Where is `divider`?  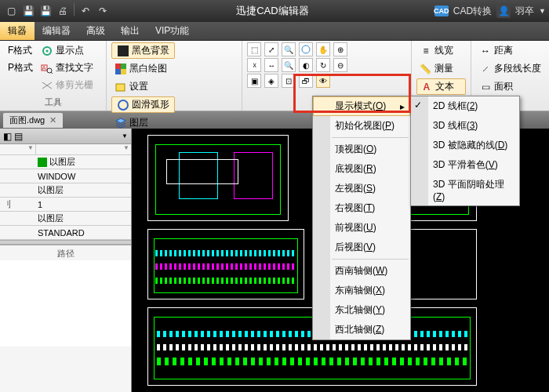 divider is located at coordinates (74, 9).